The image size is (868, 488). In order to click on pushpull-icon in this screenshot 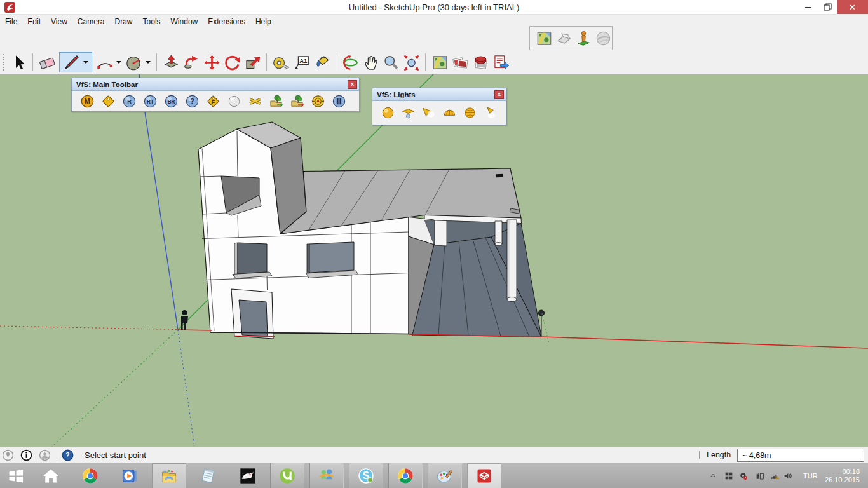, I will do `click(171, 62)`.